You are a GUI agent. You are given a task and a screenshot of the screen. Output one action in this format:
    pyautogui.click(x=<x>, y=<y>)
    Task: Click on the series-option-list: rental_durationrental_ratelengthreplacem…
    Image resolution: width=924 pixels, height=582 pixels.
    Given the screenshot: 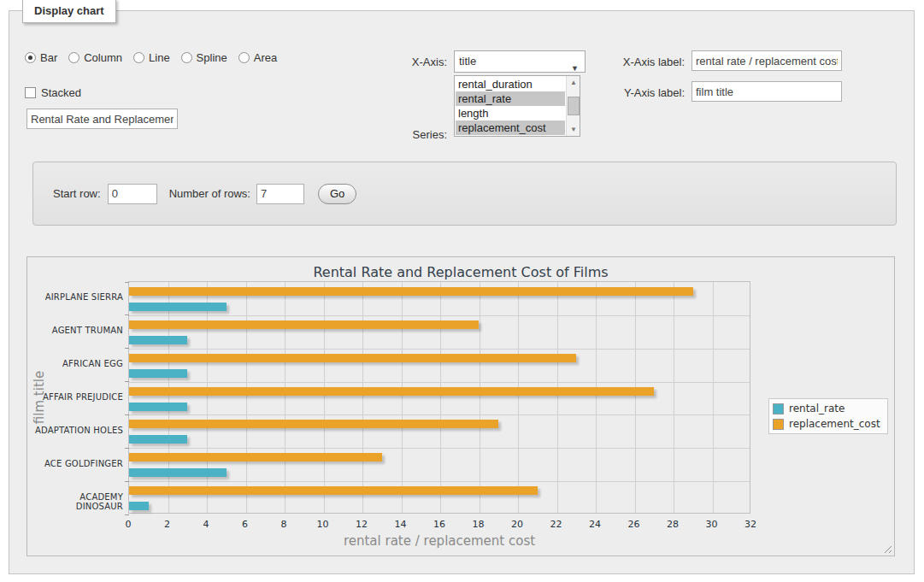 What is the action you would take?
    pyautogui.click(x=510, y=106)
    